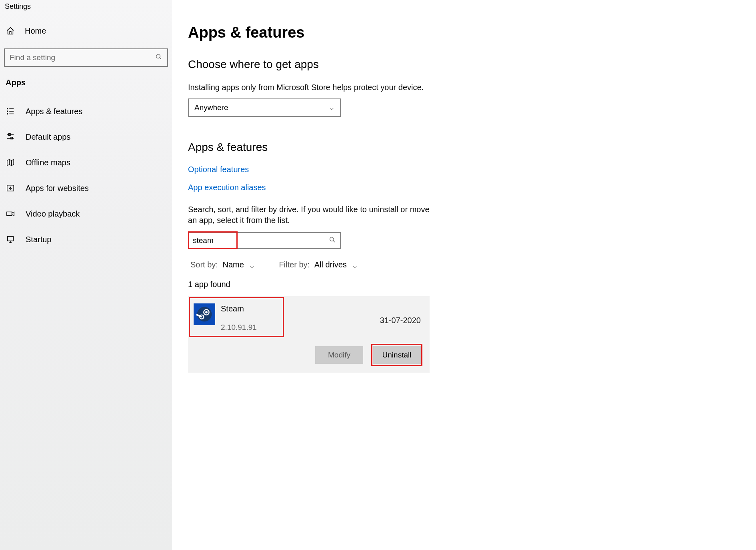 The width and height of the screenshot is (756, 550). I want to click on app-name: Steam, so click(300, 309).